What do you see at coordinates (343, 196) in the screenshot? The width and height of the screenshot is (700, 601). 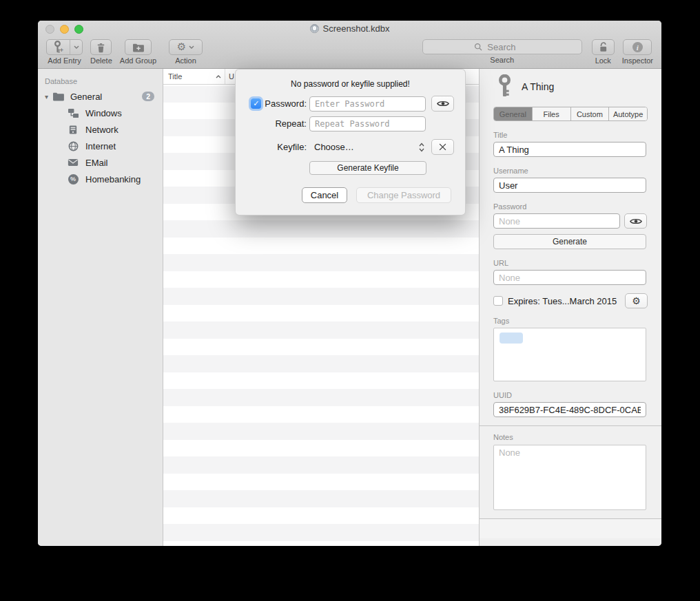 I see `dialog-buttons: Cancel Change Password` at bounding box center [343, 196].